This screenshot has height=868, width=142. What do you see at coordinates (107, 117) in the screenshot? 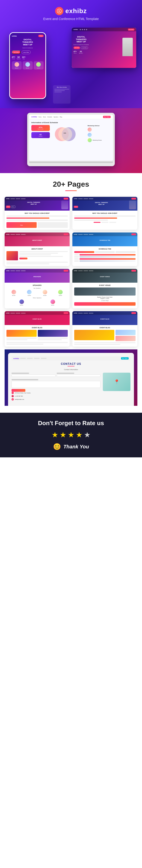
I see `laptop-nav-btn: Buy Ticket` at bounding box center [107, 117].